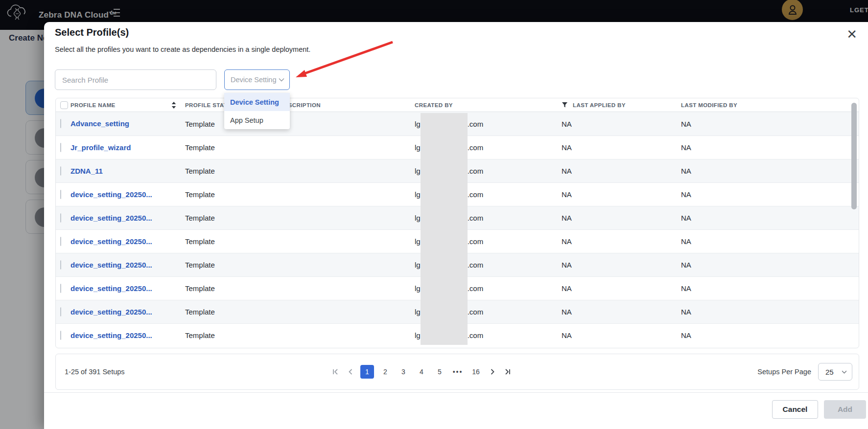 The height and width of the screenshot is (429, 868). Describe the element at coordinates (254, 80) in the screenshot. I see `profile-type-selected-value: Device Setting` at that location.